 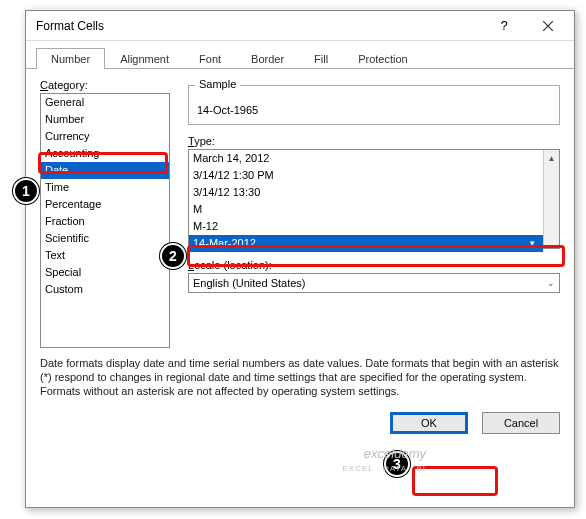 I want to click on sample-value: 14-Oct-1965, so click(x=228, y=110).